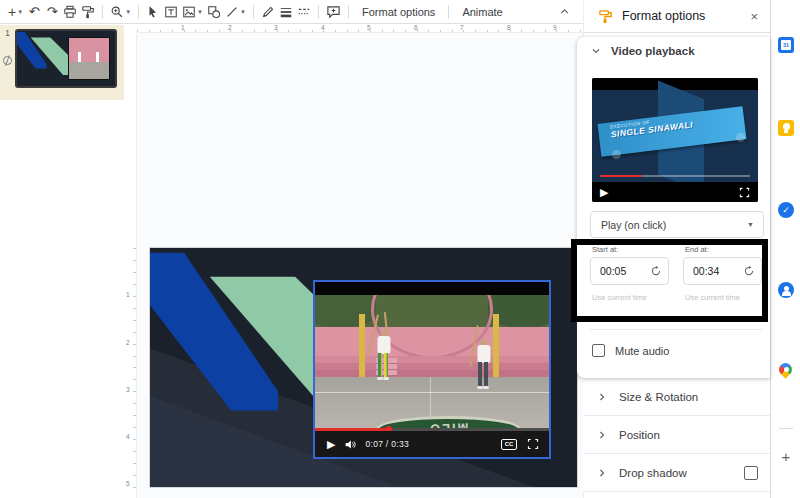 Image resolution: width=800 pixels, height=498 pixels. I want to click on video-playback-label: Video playback, so click(653, 51).